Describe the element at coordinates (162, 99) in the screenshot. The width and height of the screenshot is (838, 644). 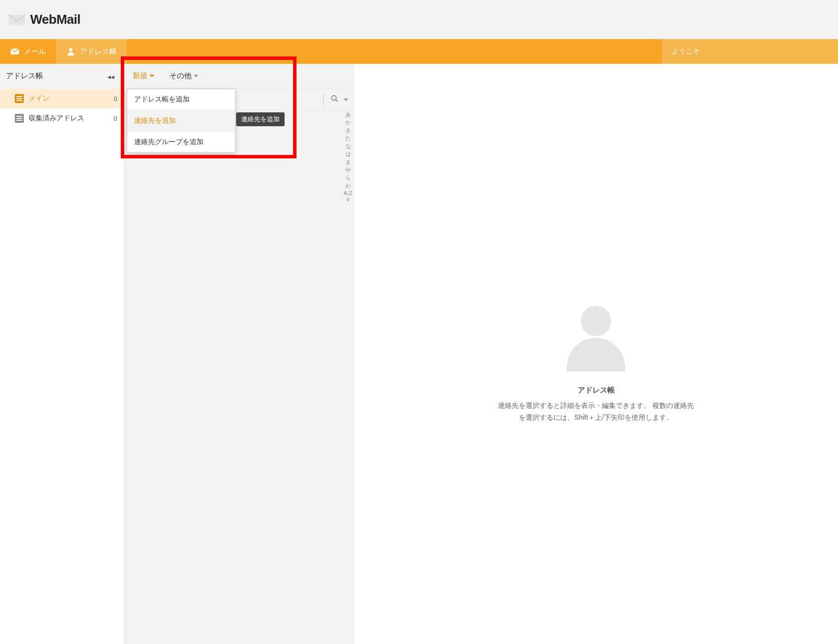
I see `dropdown-item-label: アドレス帳を追加` at that location.